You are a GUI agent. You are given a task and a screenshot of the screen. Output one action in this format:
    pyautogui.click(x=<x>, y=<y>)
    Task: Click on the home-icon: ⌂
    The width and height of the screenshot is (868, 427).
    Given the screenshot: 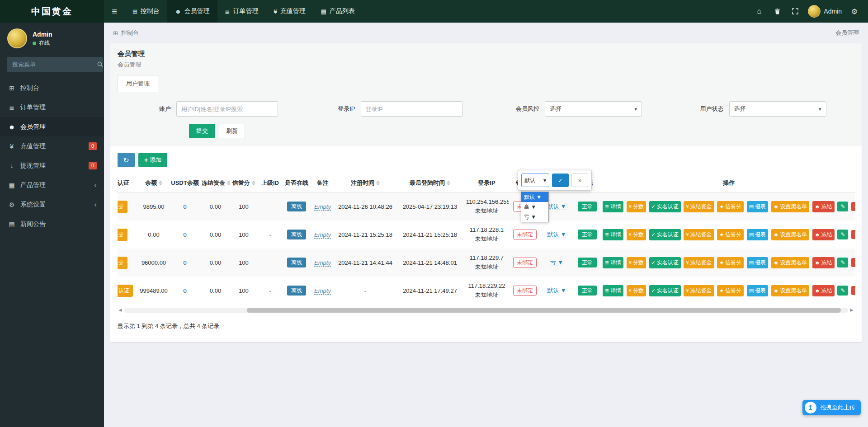 What is the action you would take?
    pyautogui.click(x=759, y=11)
    